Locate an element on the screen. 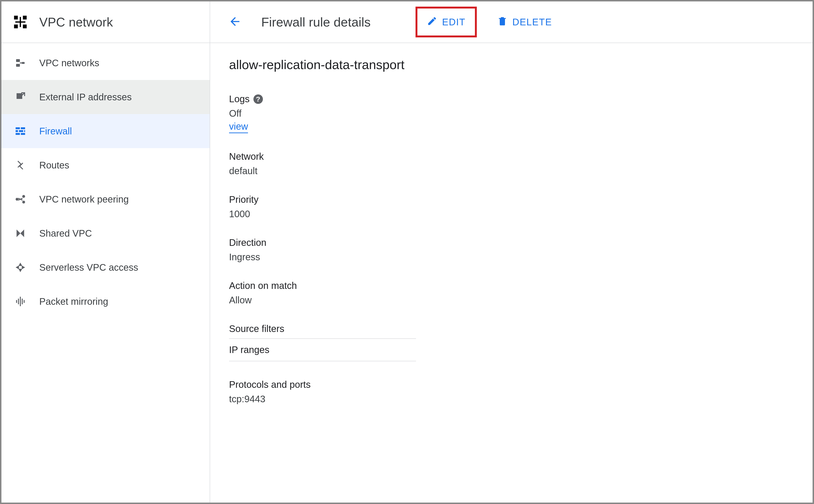 Image resolution: width=814 pixels, height=504 pixels. logs-view-link: view is located at coordinates (239, 127).